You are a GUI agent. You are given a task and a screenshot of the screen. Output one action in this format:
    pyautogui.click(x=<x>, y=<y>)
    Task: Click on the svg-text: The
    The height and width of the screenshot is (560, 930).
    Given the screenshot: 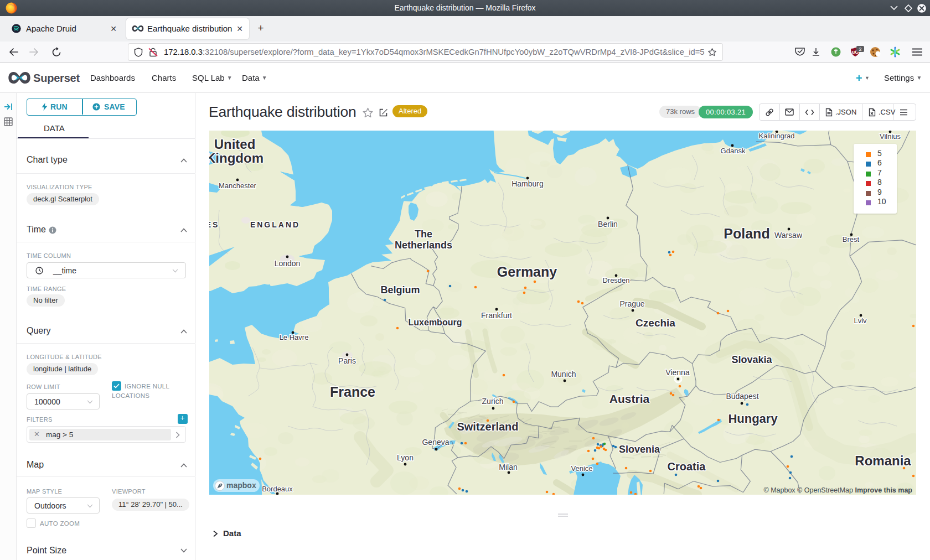 What is the action you would take?
    pyautogui.click(x=423, y=234)
    